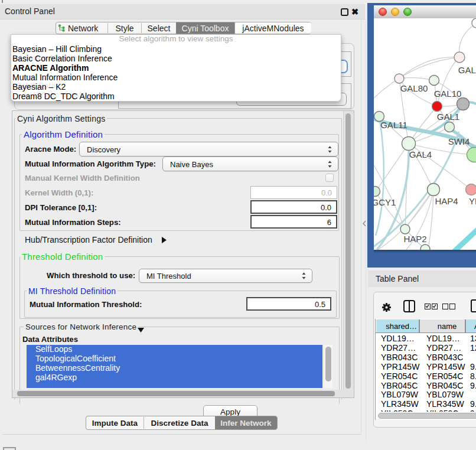 The width and height of the screenshot is (476, 450). Describe the element at coordinates (472, 201) in the screenshot. I see `svg-text: YB` at that location.